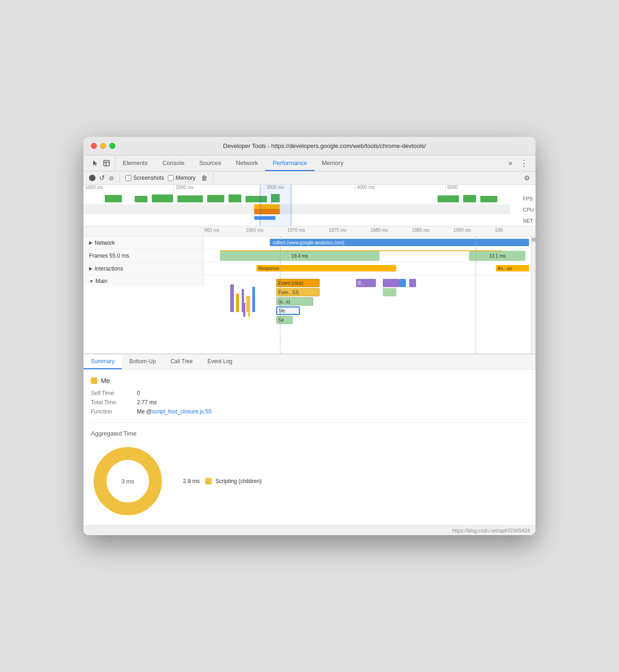 The image size is (619, 672). Describe the element at coordinates (95, 163) in the screenshot. I see `cursor-icon` at that location.